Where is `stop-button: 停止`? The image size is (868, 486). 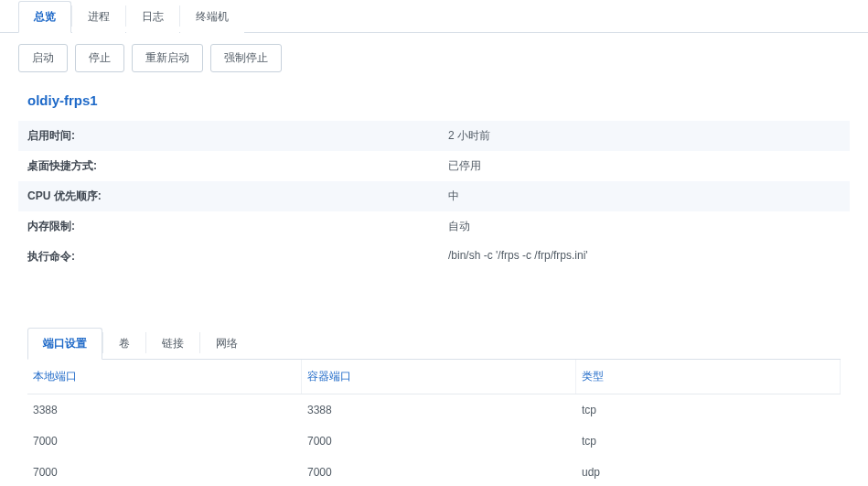
stop-button: 停止 is located at coordinates (100, 59).